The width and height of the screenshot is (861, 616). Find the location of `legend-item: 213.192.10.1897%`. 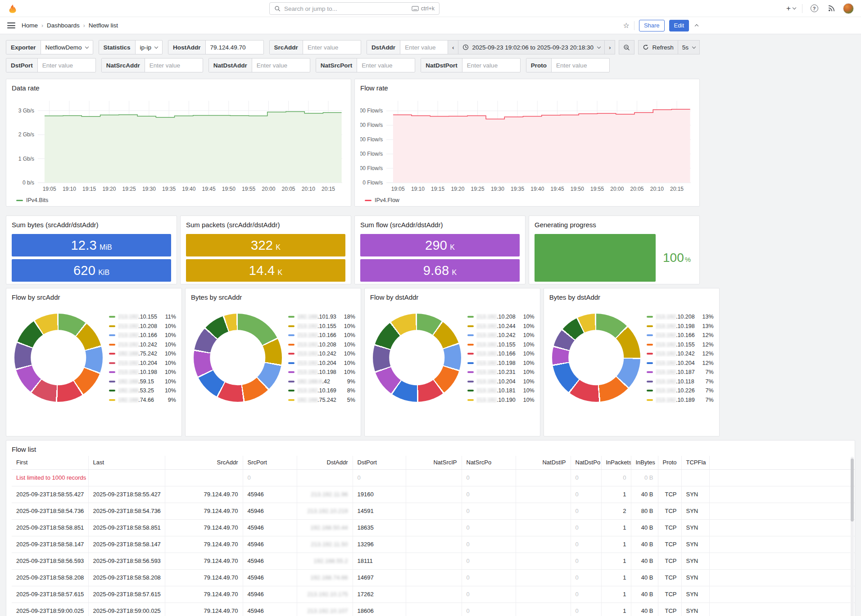

legend-item: 213.192.10.1897% is located at coordinates (680, 400).